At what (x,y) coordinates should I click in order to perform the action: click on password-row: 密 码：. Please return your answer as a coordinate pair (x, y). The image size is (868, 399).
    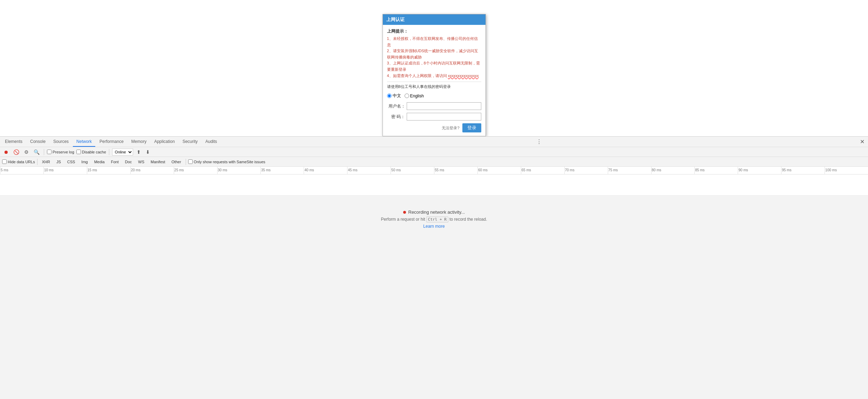
    Looking at the image, I should click on (434, 117).